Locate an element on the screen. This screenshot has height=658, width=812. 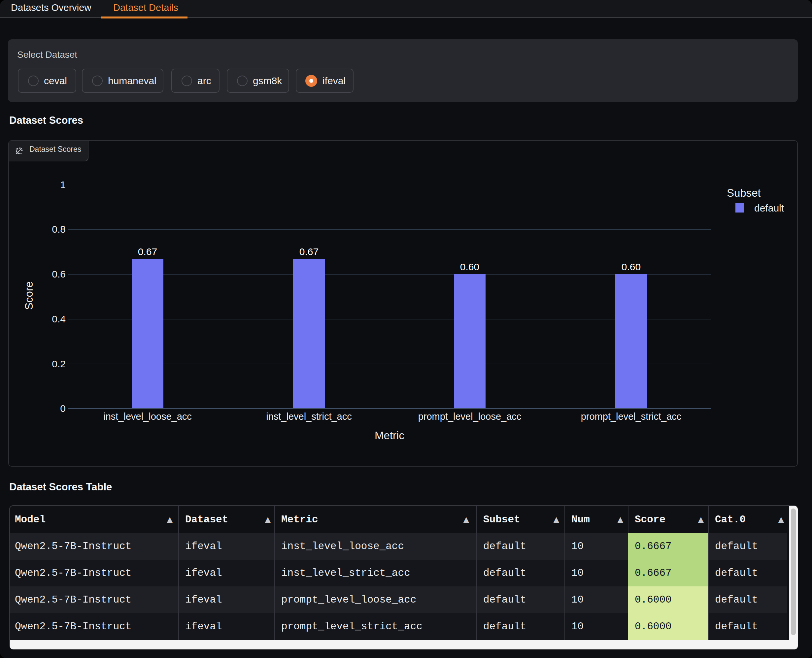
svg-text: 0.2 is located at coordinates (59, 364).